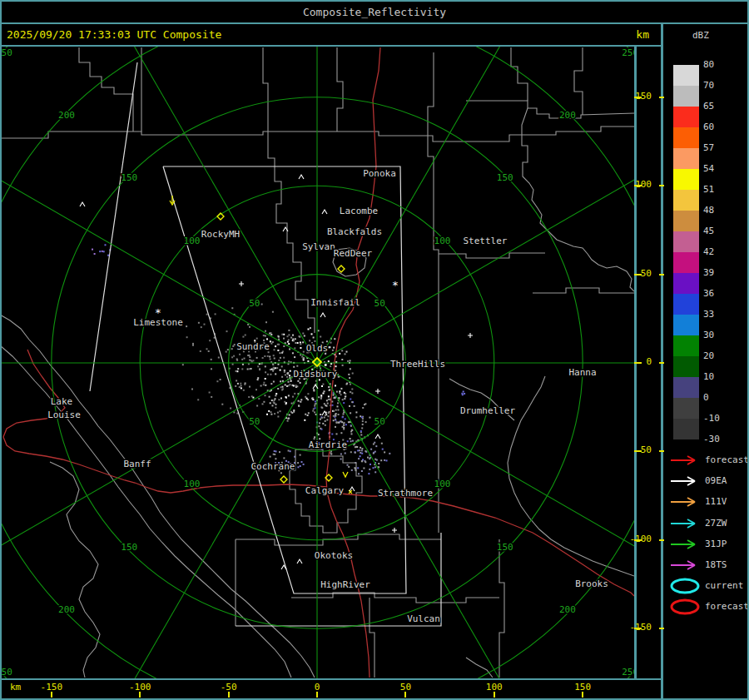 This screenshot has width=749, height=700. Describe the element at coordinates (62, 401) in the screenshot. I see `city-label: Lake` at that location.